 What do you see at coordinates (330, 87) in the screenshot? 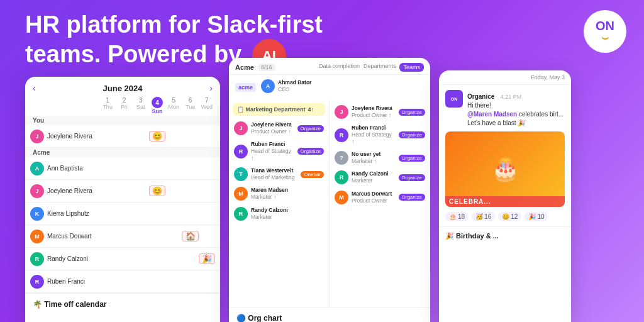
I see `org-subbar: acme A Ahmad Bator CEO` at bounding box center [330, 87].